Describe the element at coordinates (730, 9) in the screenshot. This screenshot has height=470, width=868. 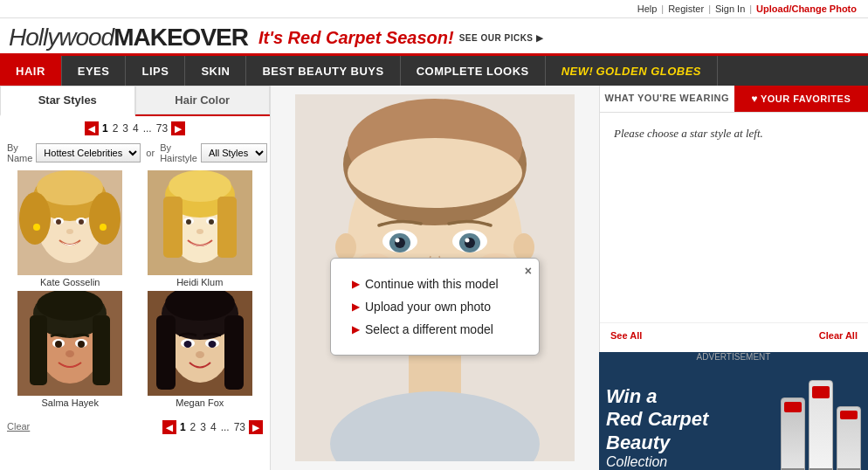
I see `signin-link: Sign In` at that location.